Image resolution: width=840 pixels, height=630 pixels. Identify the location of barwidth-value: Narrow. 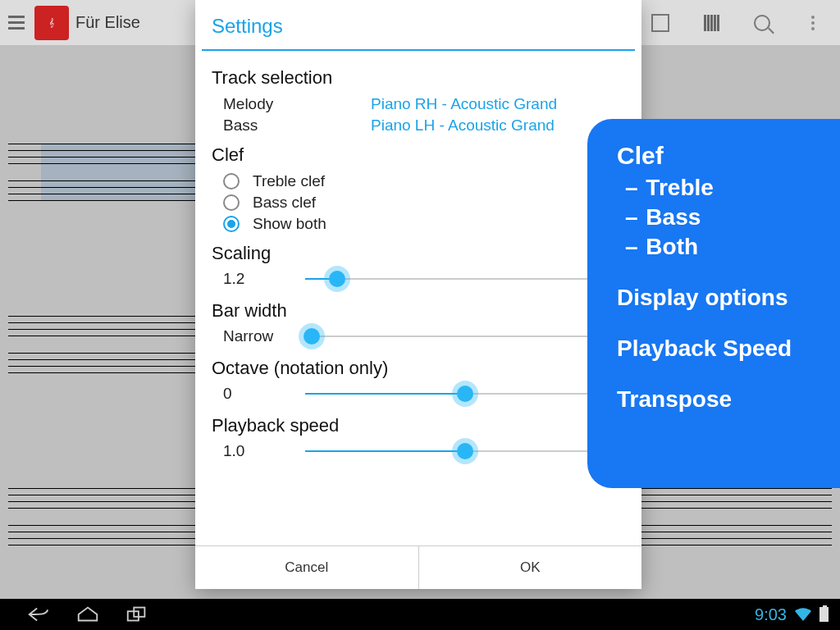
(264, 336).